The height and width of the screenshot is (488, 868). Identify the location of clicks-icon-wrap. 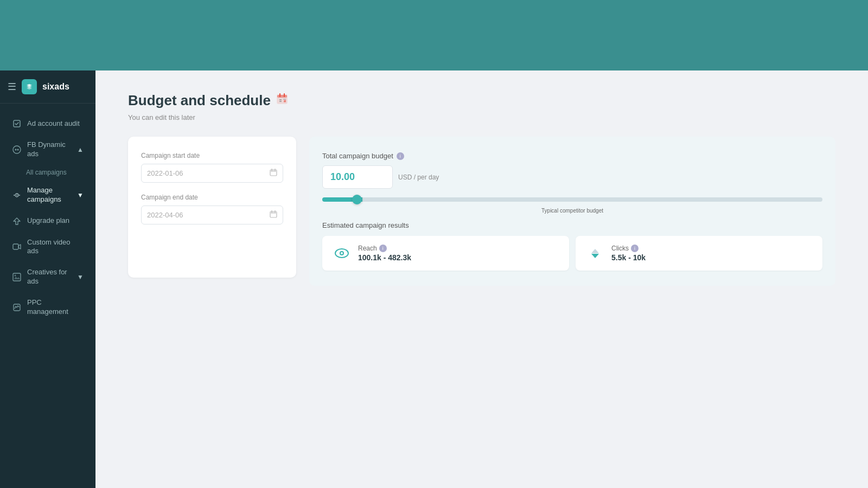
(595, 253).